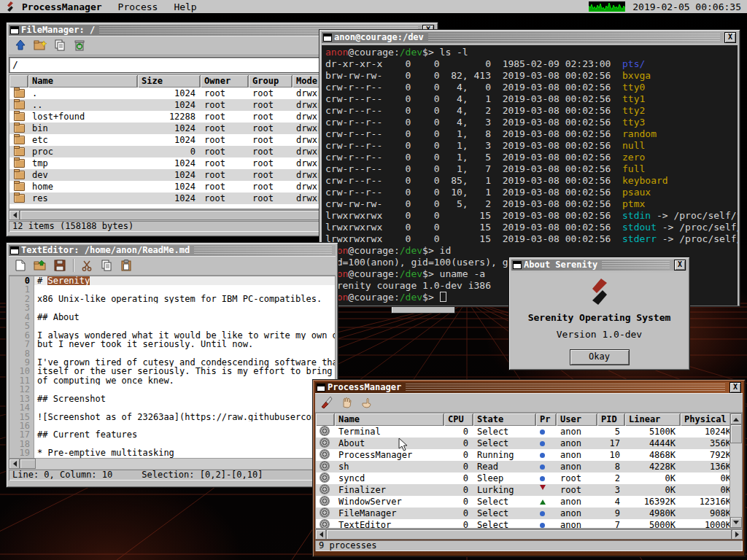 The height and width of the screenshot is (560, 747). Describe the element at coordinates (40, 45) in the screenshot. I see `new-folder-icon` at that location.